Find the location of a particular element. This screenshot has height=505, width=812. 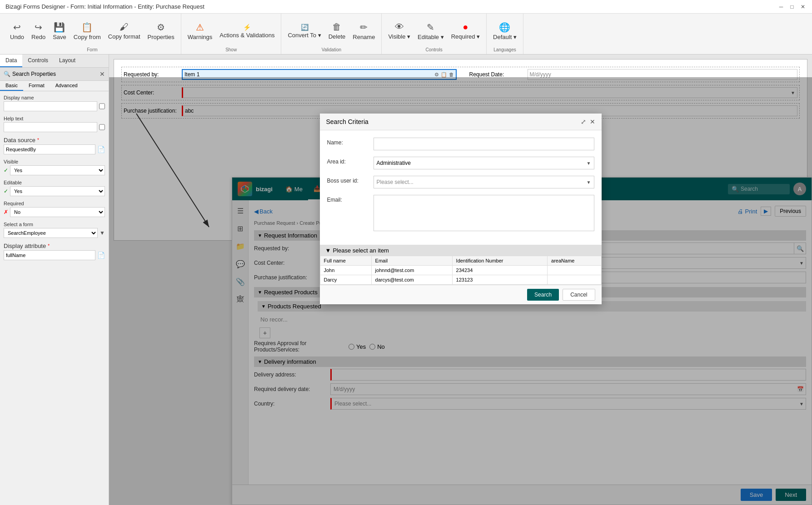

dialog-boss-select: Please select... ▼ is located at coordinates (484, 182).